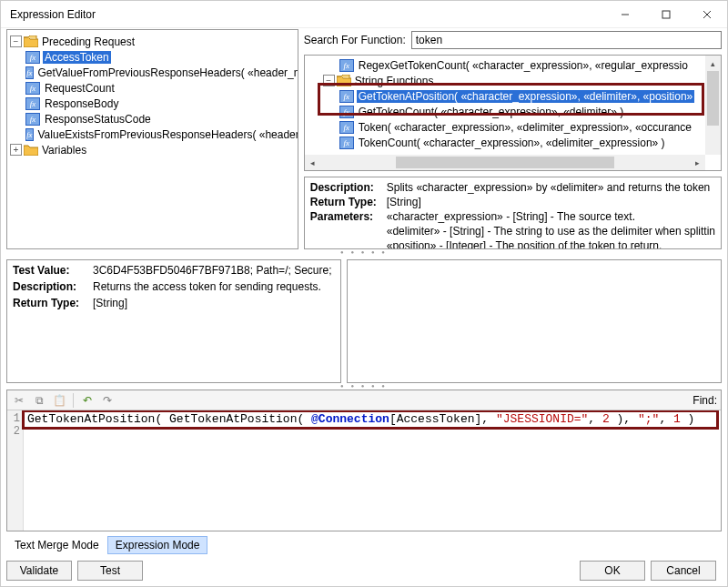  Describe the element at coordinates (98, 119) in the screenshot. I see `tree-label: ResponseStatusCode` at that location.